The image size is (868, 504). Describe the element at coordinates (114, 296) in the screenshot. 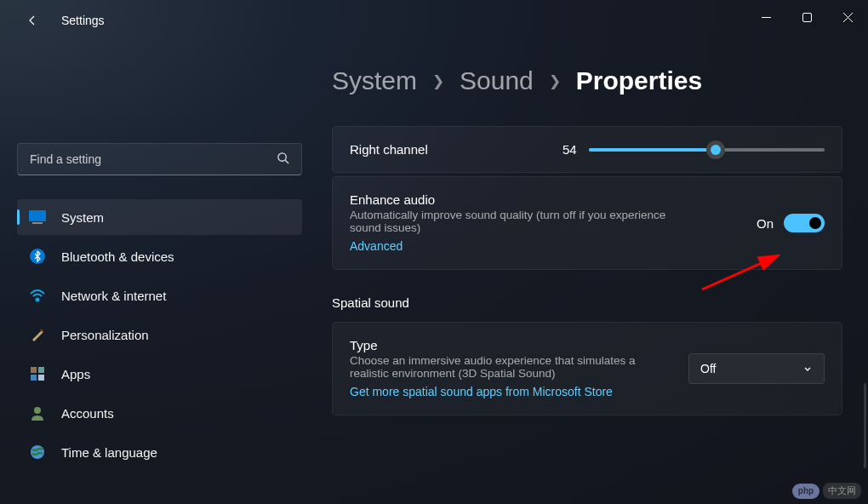

I see `sidebar-item-label: Network & internet` at that location.